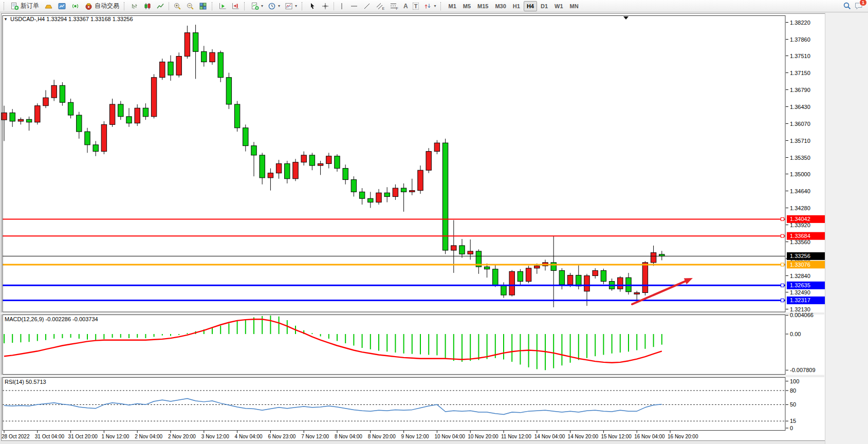 The image size is (868, 444). What do you see at coordinates (25, 6) in the screenshot?
I see `new-order-button: 新订单` at bounding box center [25, 6].